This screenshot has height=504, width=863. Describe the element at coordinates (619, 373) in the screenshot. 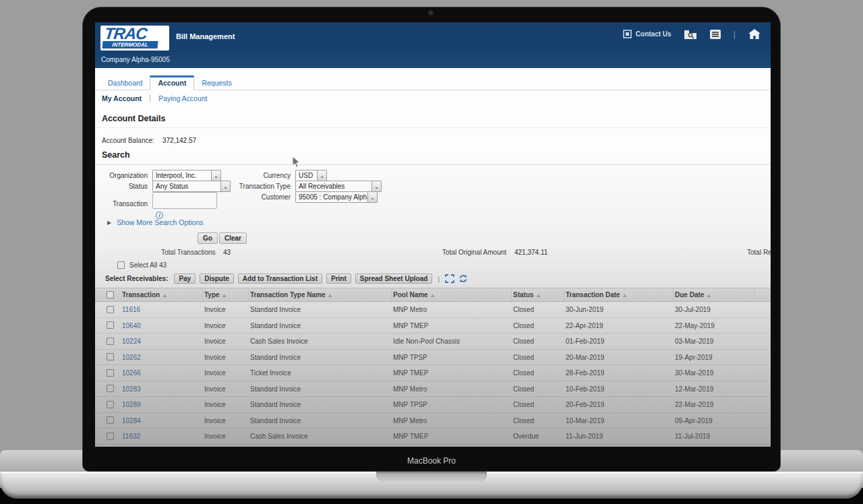

I see `table-cell: 28-Feb-2019` at that location.